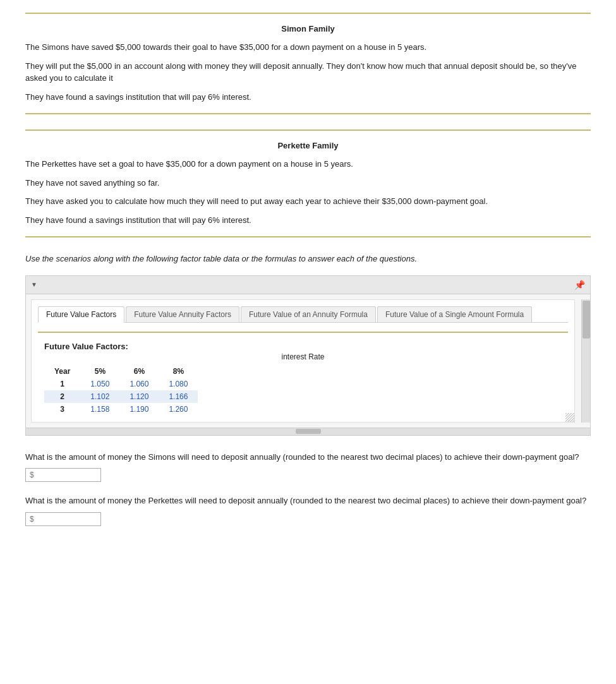 This screenshot has height=684, width=616. I want to click on horizontal-scrollbar, so click(308, 431).